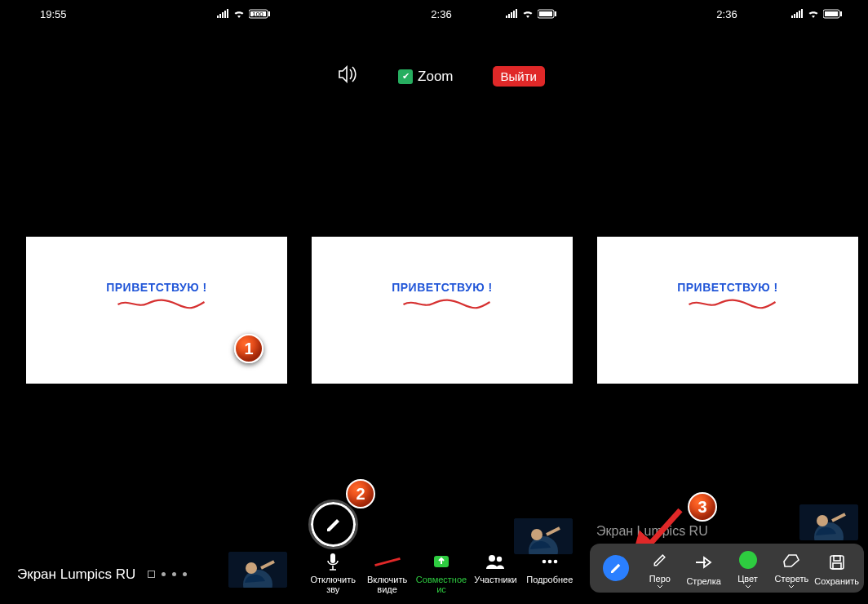 This screenshot has height=604, width=868. Describe the element at coordinates (704, 568) in the screenshot. I see `arrow-tool-button: Стрелка` at that location.